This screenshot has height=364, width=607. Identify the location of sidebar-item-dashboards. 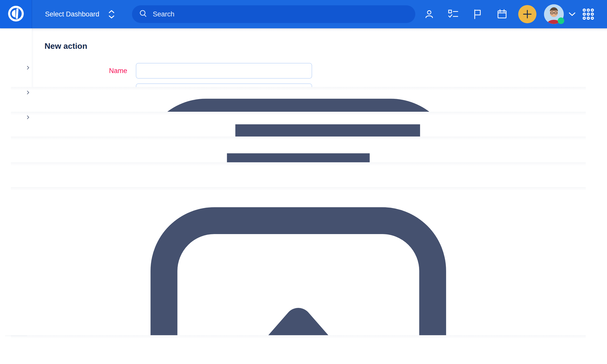
(16, 68).